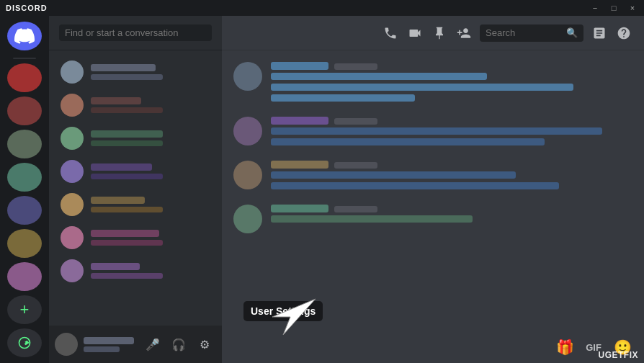 The image size is (644, 363). I want to click on watermark: UGETFIX, so click(618, 355).